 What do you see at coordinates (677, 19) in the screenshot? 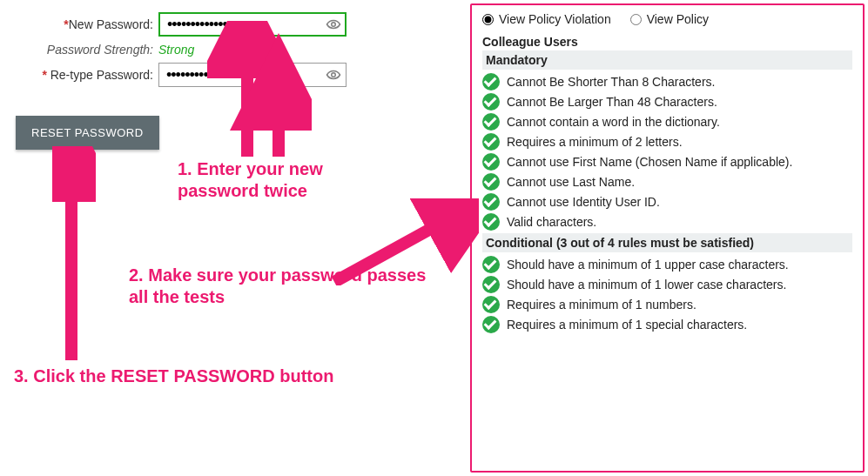
I see `radio-view-policy-label: View Policy` at bounding box center [677, 19].